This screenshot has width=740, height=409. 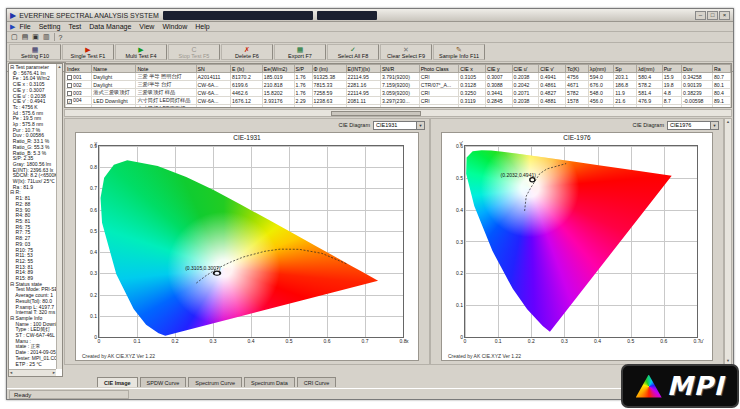 What do you see at coordinates (459, 52) in the screenshot?
I see `sample-info-f11-button: ✎Sample Info F11` at bounding box center [459, 52].